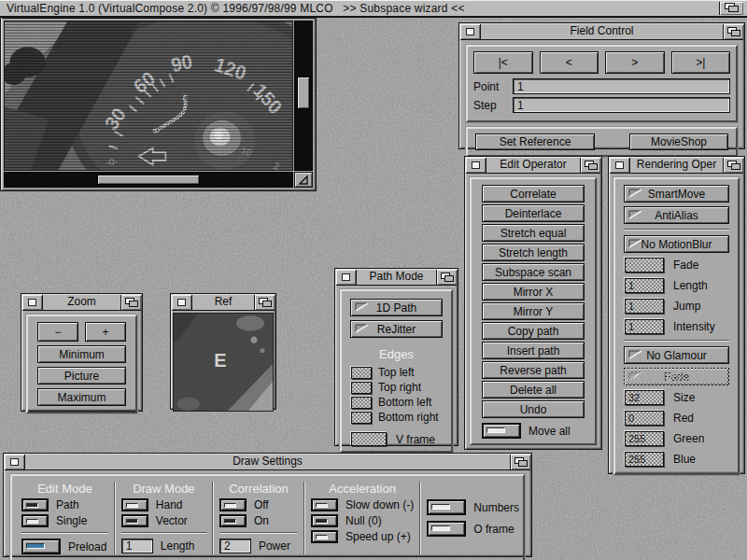 Image resolution: width=747 pixels, height=560 pixels. What do you see at coordinates (223, 362) in the screenshot?
I see `reference-thumbnail: E` at bounding box center [223, 362].